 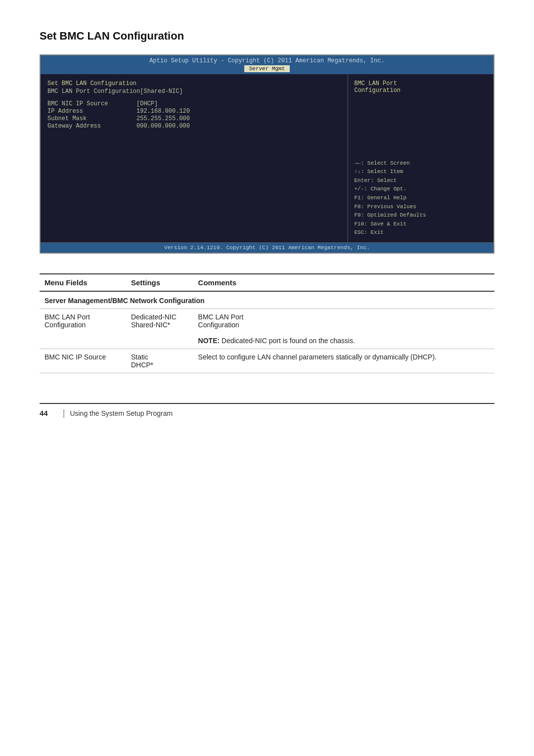 What do you see at coordinates (92, 111) in the screenshot?
I see `bios-label-ip-address: IP Address` at bounding box center [92, 111].